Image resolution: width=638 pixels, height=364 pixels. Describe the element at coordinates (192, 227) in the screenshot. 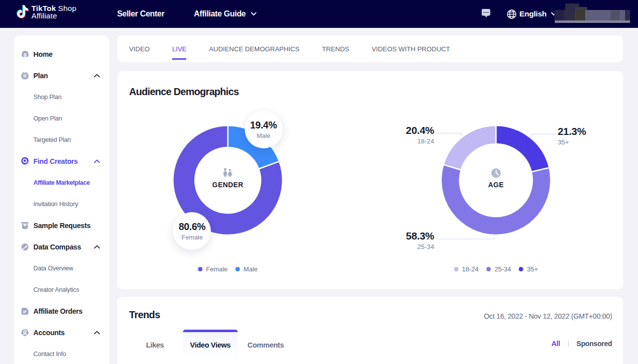

I see `badge-percent: 80.6%` at that location.